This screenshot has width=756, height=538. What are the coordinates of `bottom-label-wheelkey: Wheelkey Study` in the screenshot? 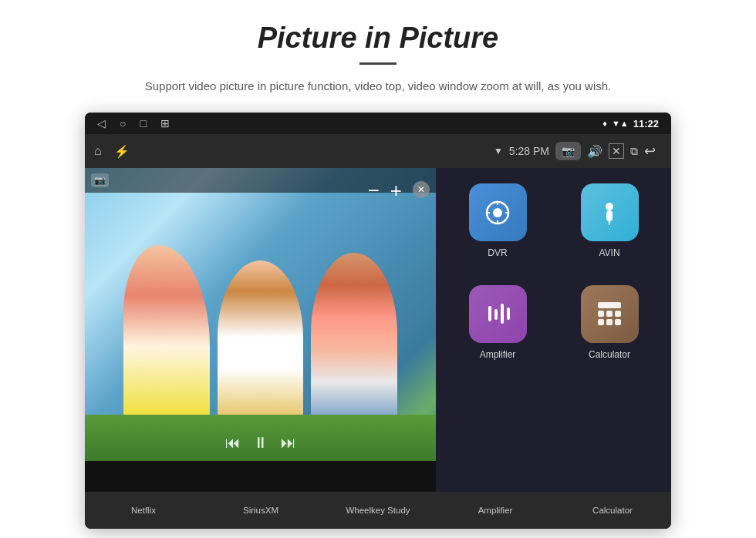 It's located at (378, 510).